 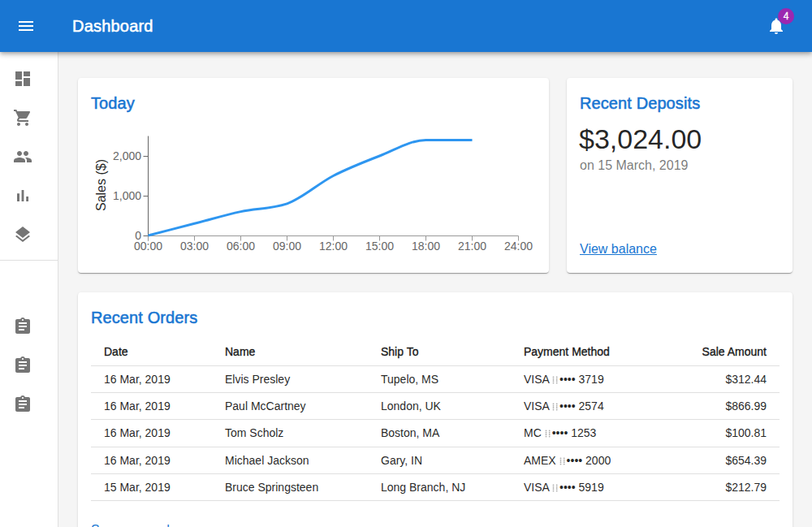 What do you see at coordinates (518, 246) in the screenshot?
I see `svg-text: 24:00` at bounding box center [518, 246].